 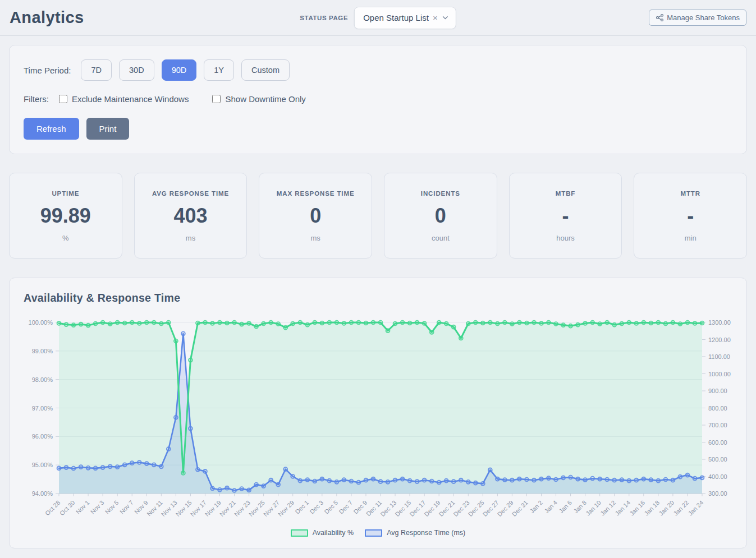 What do you see at coordinates (622, 508) in the screenshot?
I see `x-axis-label: Jan 14` at bounding box center [622, 508].